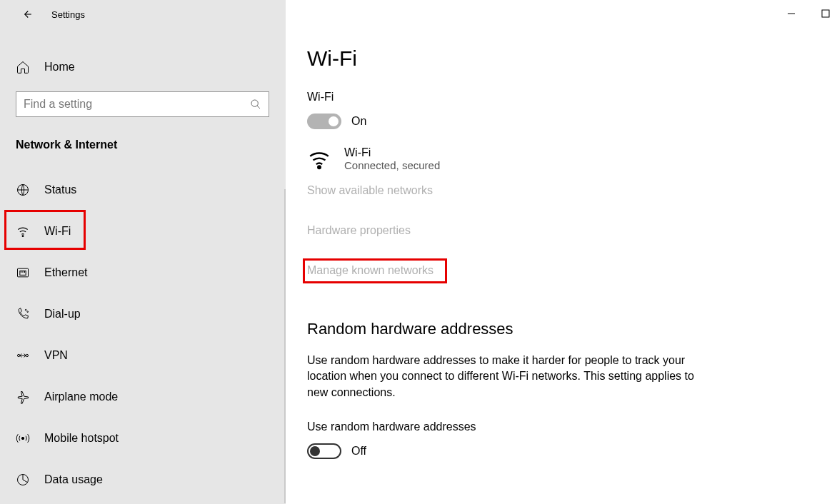 The height and width of the screenshot is (504, 832). Describe the element at coordinates (23, 356) in the screenshot. I see `vpn-icon` at that location.